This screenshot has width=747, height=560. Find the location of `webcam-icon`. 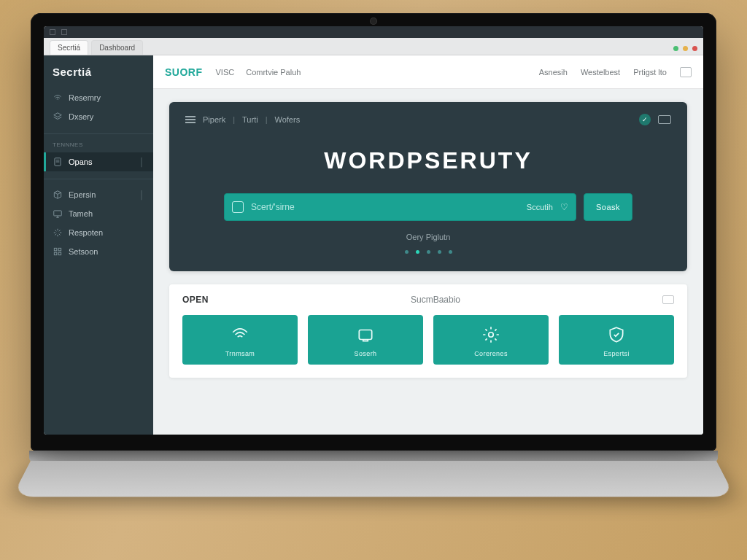

webcam-icon is located at coordinates (374, 21).